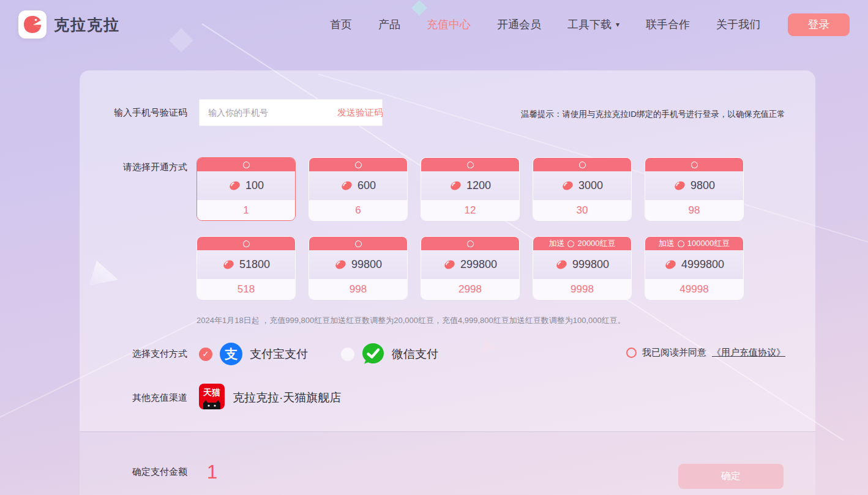  Describe the element at coordinates (519, 24) in the screenshot. I see `nav-item-label: 开通会员` at that location.